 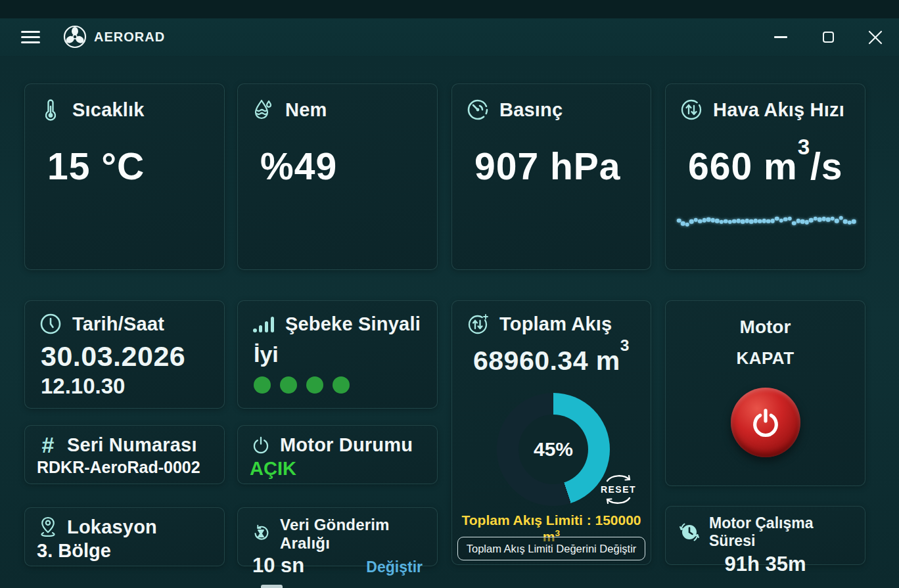 I want to click on maximize-icon, so click(x=828, y=37).